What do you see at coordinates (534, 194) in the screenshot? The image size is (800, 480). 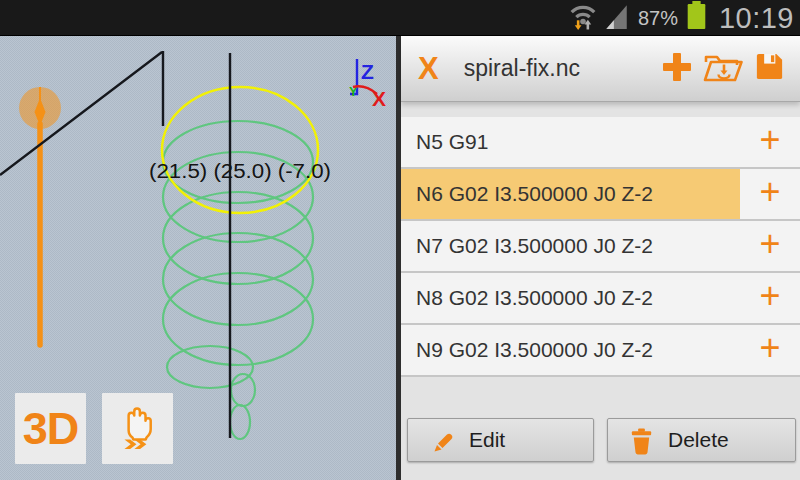 I see `gcode-line-text: N6 G02 I3.500000 J0 Z-2` at bounding box center [534, 194].